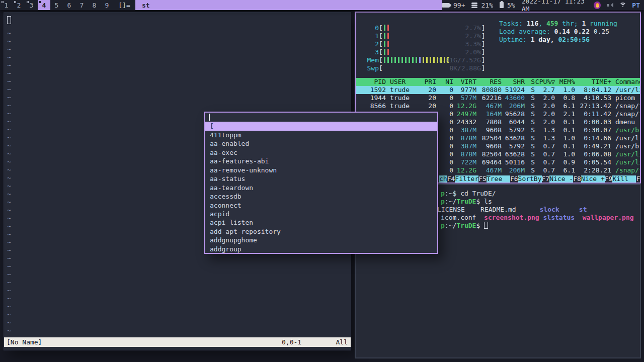  What do you see at coordinates (451, 179) in the screenshot?
I see `fn-key: F4` at bounding box center [451, 179].